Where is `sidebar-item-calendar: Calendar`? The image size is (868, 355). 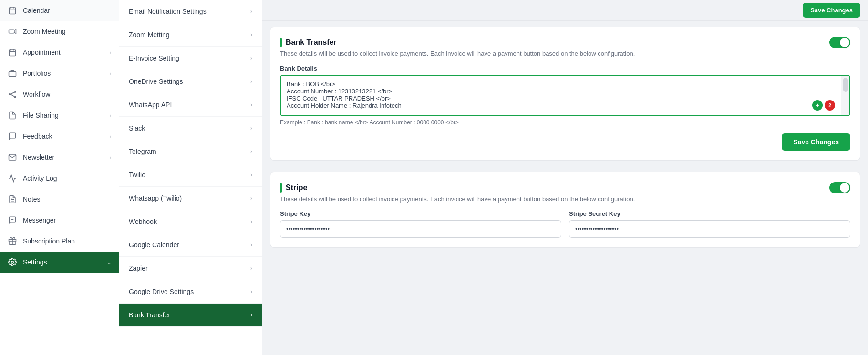
sidebar-item-calendar: Calendar is located at coordinates (59, 10).